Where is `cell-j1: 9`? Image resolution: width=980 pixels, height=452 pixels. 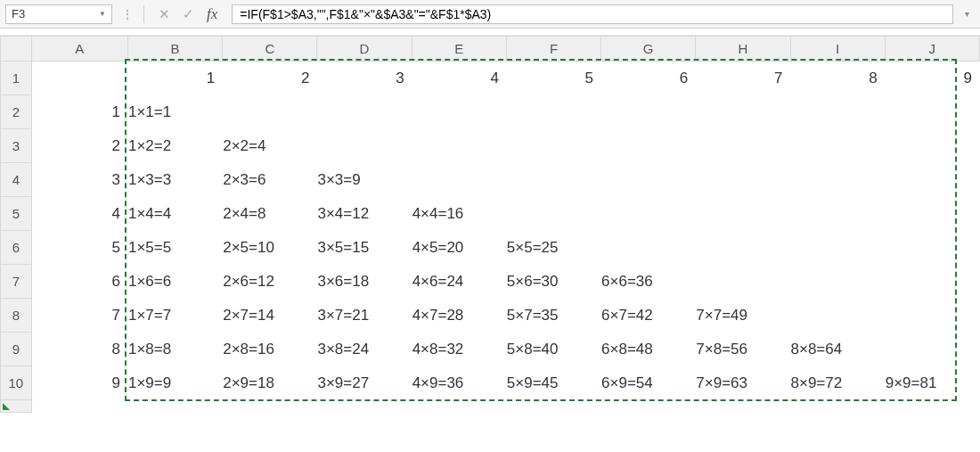
cell-j1: 9 is located at coordinates (932, 78).